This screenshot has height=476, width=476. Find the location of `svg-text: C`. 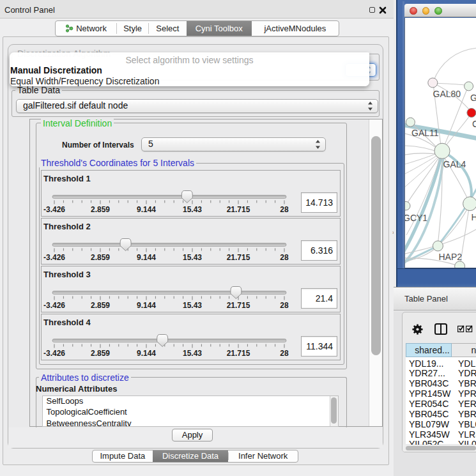

svg-text: C is located at coordinates (474, 124).